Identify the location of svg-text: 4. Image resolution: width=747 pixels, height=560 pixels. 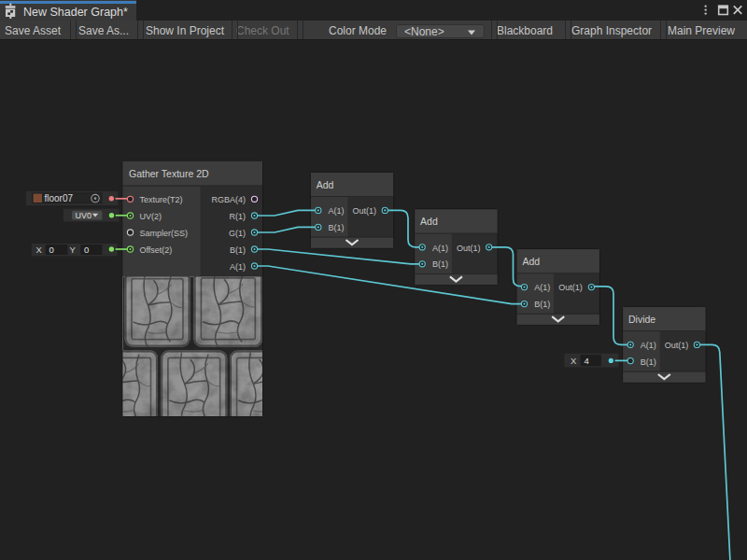
(586, 360).